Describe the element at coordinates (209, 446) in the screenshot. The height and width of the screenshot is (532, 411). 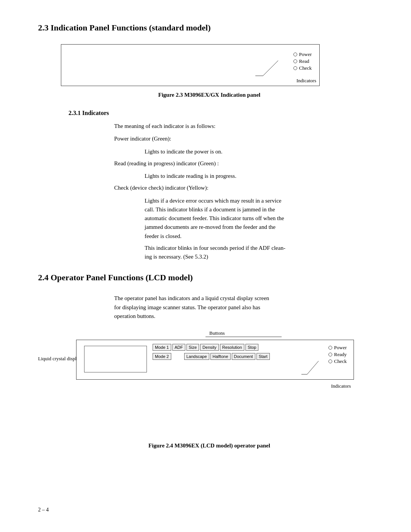
I see `figure-24-caption: Figure 2.4 M3096EX (LCD model) operator …` at that location.